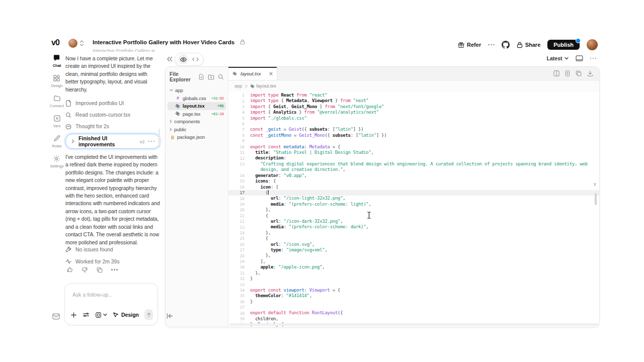  What do you see at coordinates (152, 142) in the screenshot?
I see `version-card-more-icon` at bounding box center [152, 142].